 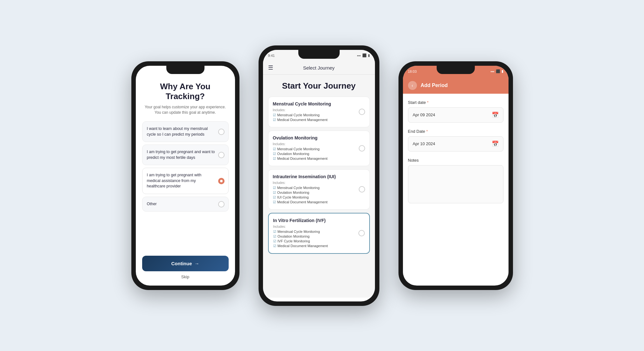 What do you see at coordinates (152, 204) in the screenshot?
I see `option-other-text: Other` at bounding box center [152, 204].